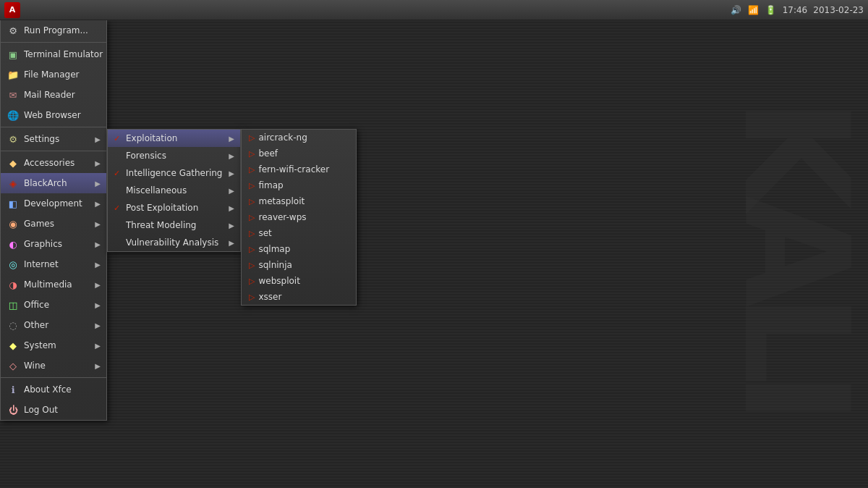  Describe the element at coordinates (98, 204) in the screenshot. I see `development-arrow: ▶` at that location.